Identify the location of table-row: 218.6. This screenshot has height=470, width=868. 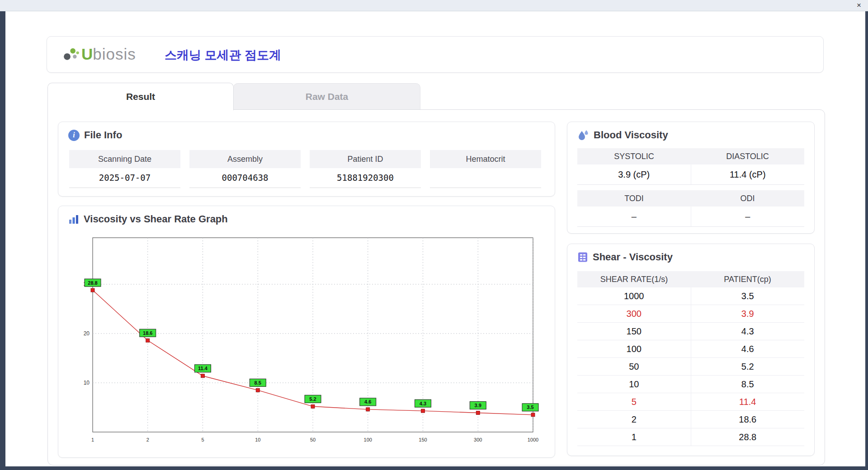
(691, 419).